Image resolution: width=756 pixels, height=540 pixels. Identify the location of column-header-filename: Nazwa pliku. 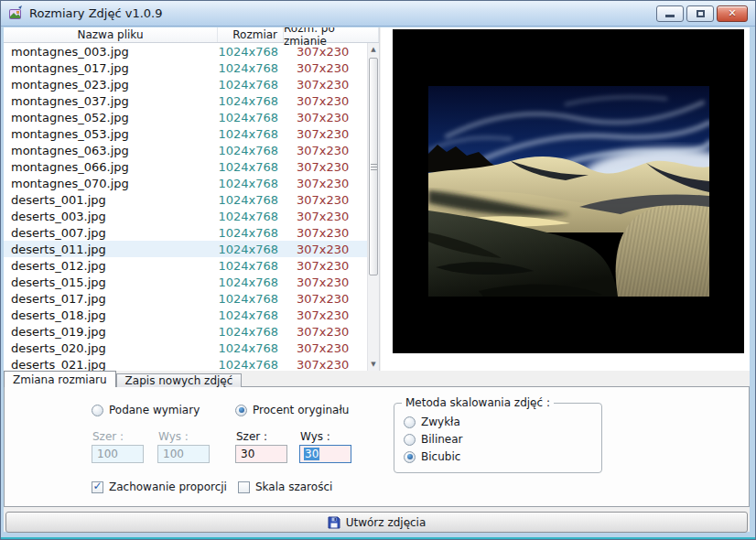
(111, 35).